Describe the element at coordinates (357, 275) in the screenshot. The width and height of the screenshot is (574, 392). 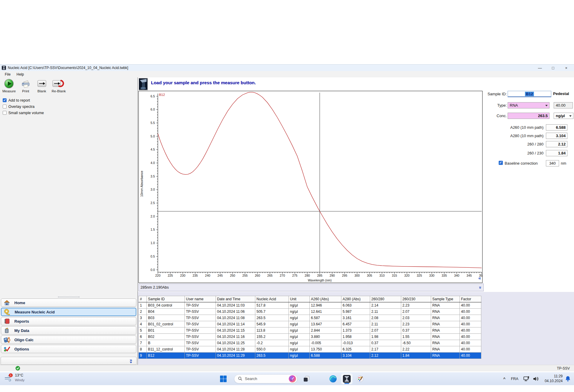
I see `svg-text: 300` at that location.